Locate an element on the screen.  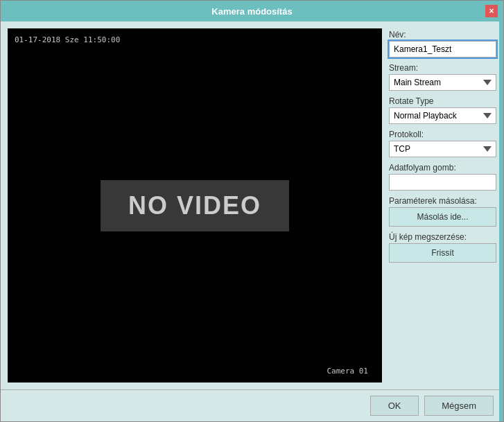
copy-section: Paraméterek másolása: Másolás ide... is located at coordinates (442, 211).